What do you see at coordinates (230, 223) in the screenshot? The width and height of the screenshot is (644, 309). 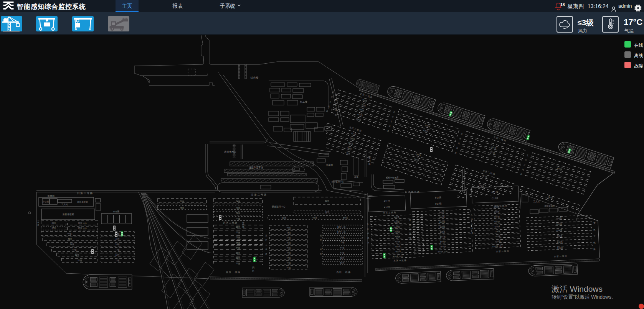 I see `svg-text: 西 区 二 线 路` at bounding box center [230, 223].